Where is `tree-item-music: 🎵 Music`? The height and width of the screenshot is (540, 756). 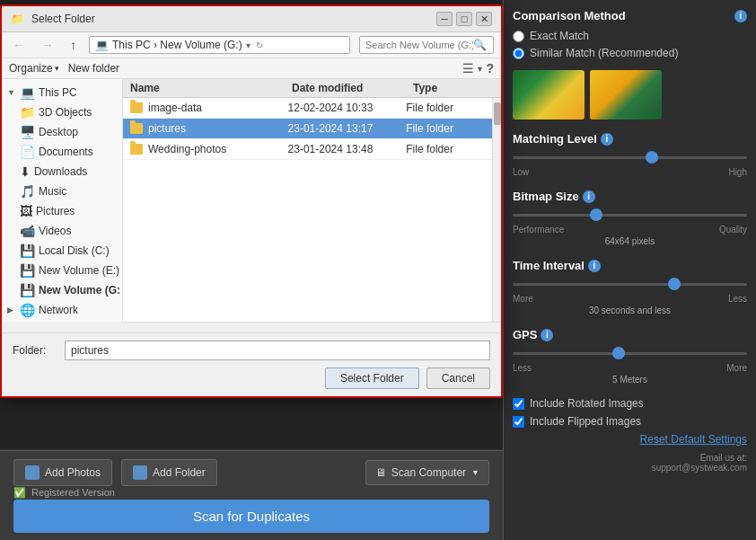
tree-item-music: 🎵 Music is located at coordinates (62, 191).